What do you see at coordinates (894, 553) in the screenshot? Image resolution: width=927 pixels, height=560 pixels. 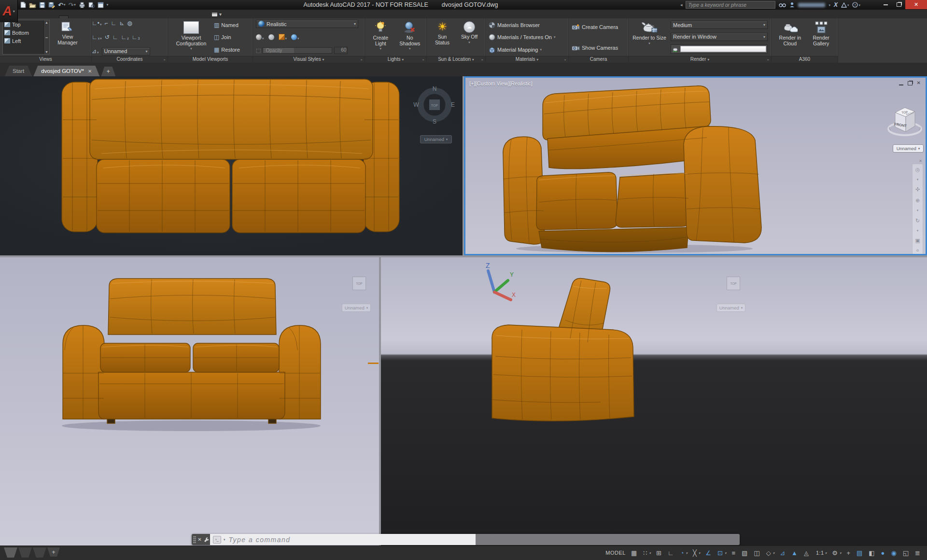 I see `graphics-performance-icon: ◉▾` at bounding box center [894, 553].